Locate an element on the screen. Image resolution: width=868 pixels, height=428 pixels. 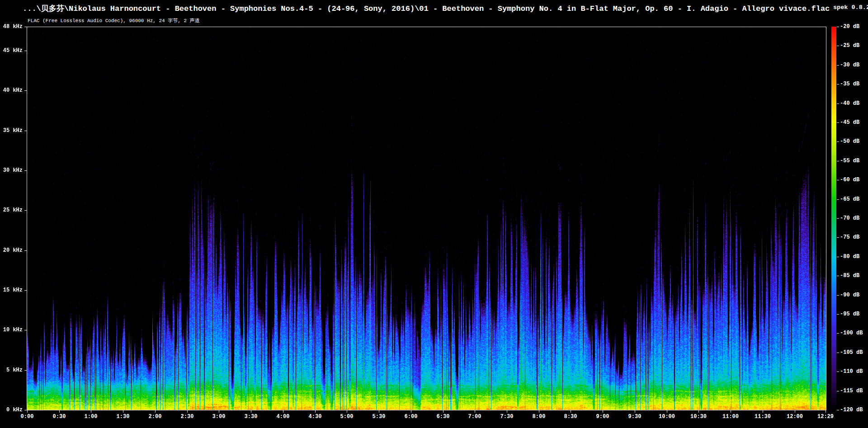
freq-tick-label: 0 kHz is located at coordinates (11, 410).